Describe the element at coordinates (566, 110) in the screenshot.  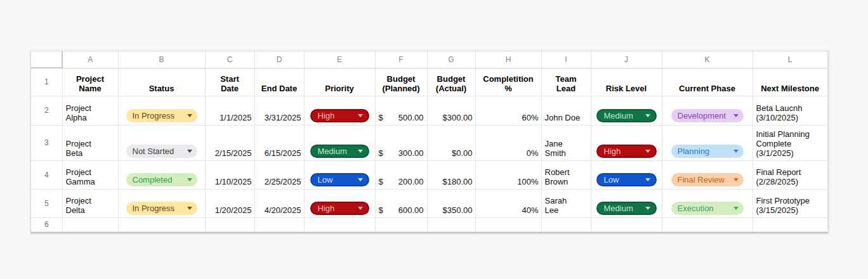
I see `cell-team-lead: John Doe` at that location.